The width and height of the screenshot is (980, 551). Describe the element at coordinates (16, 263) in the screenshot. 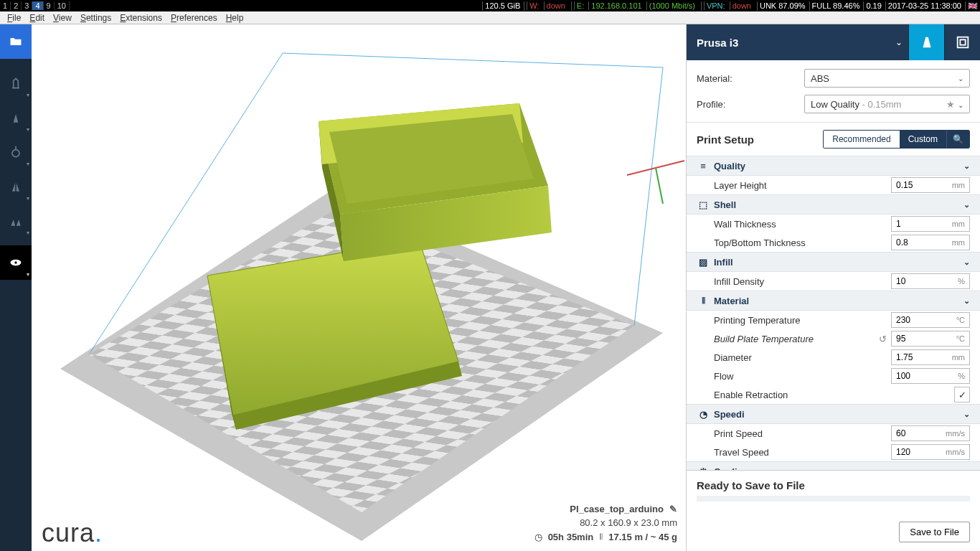

I see `view-mode-tool: ▾` at that location.